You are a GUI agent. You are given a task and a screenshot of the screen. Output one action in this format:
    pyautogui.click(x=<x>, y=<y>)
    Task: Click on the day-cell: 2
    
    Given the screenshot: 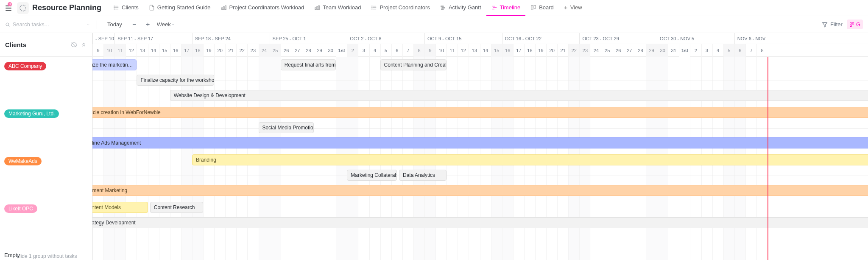 What is the action you would take?
    pyautogui.click(x=695, y=50)
    